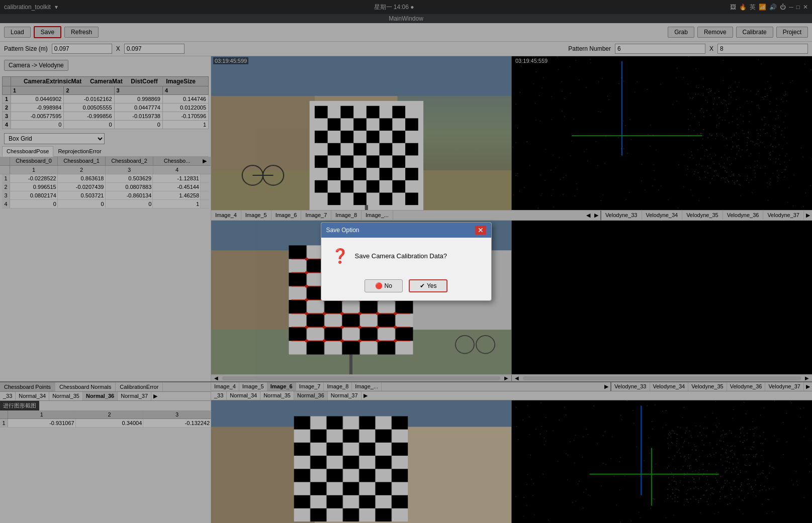 This screenshot has width=812, height=523. Describe the element at coordinates (428, 286) in the screenshot. I see `dialog-yes-btn: ✔ Yes` at that location.